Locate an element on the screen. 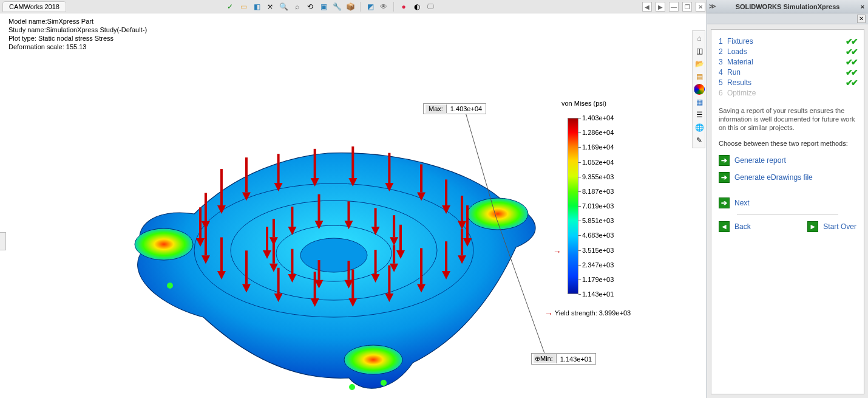 The image size is (868, 398). legend-tick: 9.355e+03 is located at coordinates (598, 177).